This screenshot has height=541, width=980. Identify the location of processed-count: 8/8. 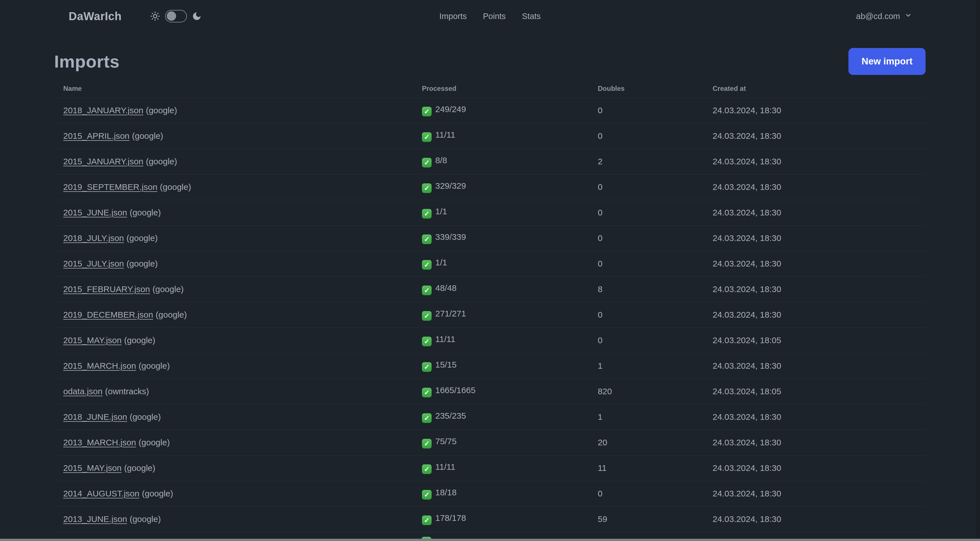
(441, 160).